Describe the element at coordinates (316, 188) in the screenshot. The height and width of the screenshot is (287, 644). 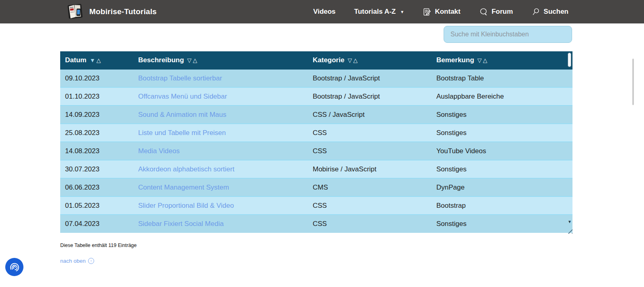
I see `table-row: 06.06.2023 Content Management System CMS…` at that location.